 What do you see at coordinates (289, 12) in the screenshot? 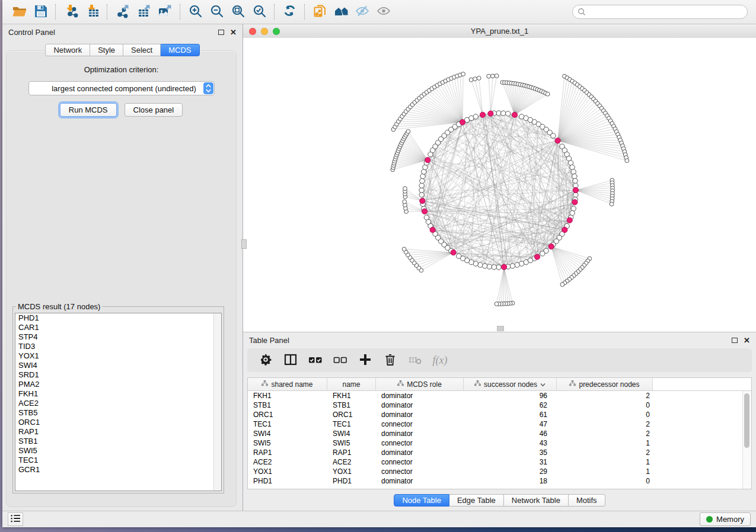
I see `refresh-button` at bounding box center [289, 12].